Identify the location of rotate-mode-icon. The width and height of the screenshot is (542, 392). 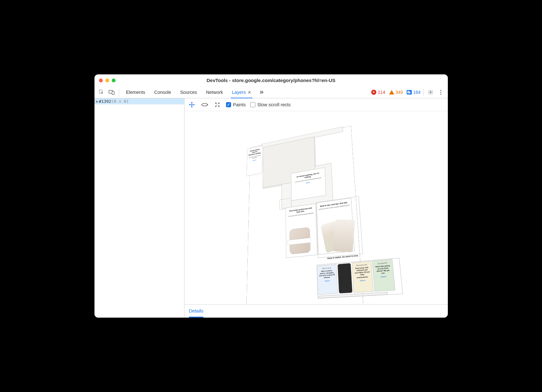
(205, 105).